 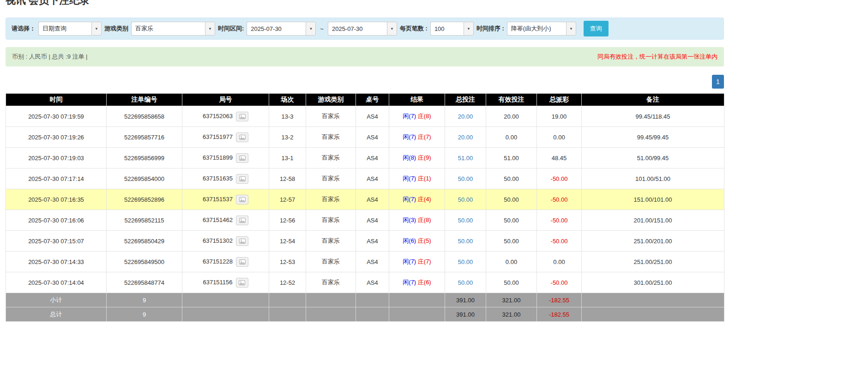 What do you see at coordinates (536, 29) in the screenshot?
I see `time-sort-input` at bounding box center [536, 29].